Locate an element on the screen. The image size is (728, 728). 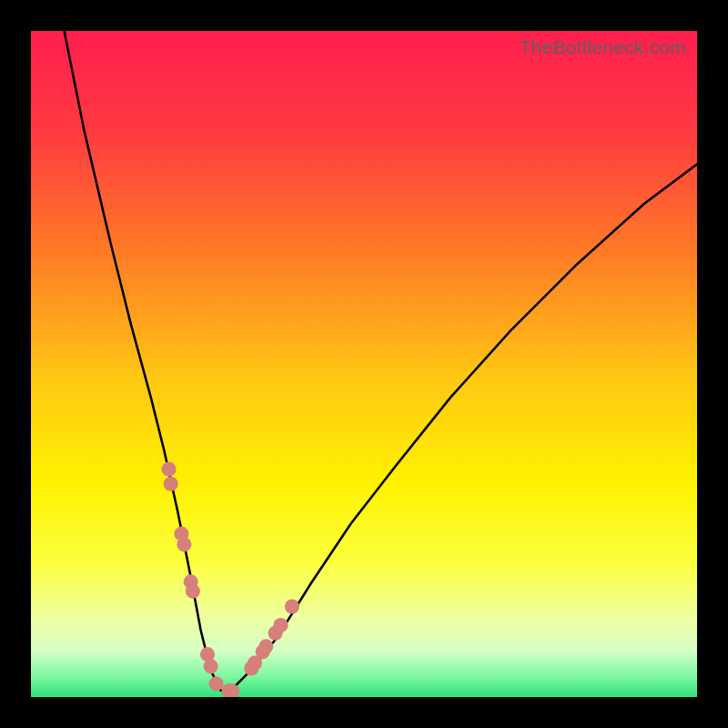
watermark-text: TheBottleneck.com is located at coordinates (602, 47).